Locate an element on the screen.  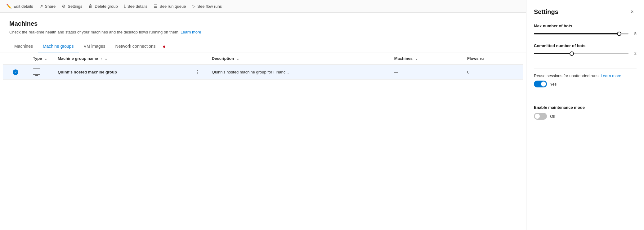
table-header-row: Type ⌄ Machine group name ↑ ⌄ Descriptio… is located at coordinates (263, 59).